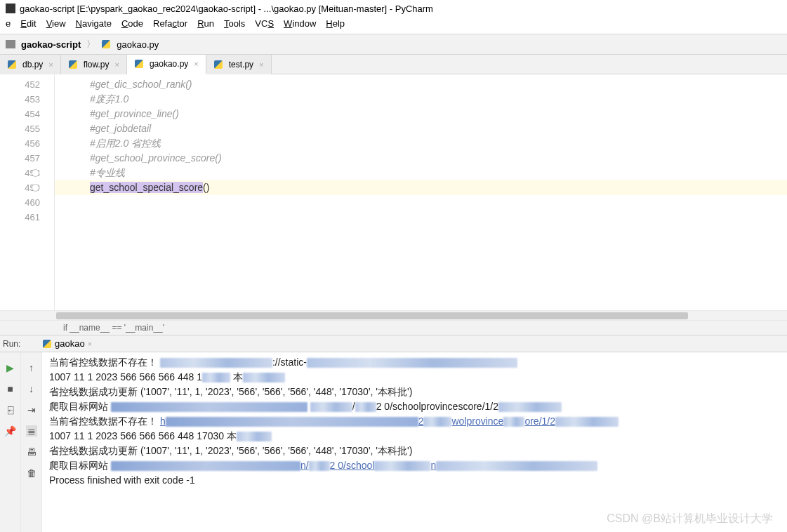  Describe the element at coordinates (11, 8) in the screenshot. I see `app-icon` at that location.